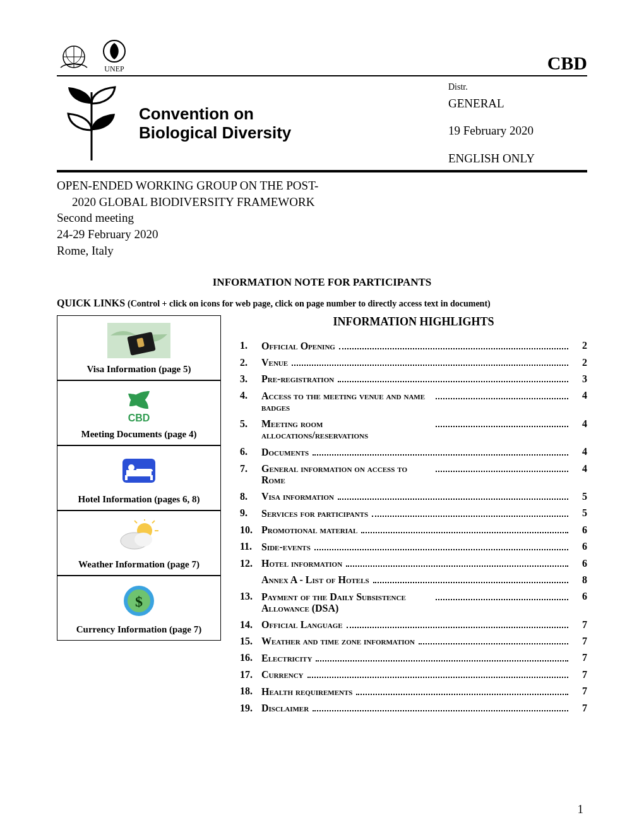 This screenshot has height=834, width=644. I want to click on meeting-session: Second meeting, so click(322, 218).